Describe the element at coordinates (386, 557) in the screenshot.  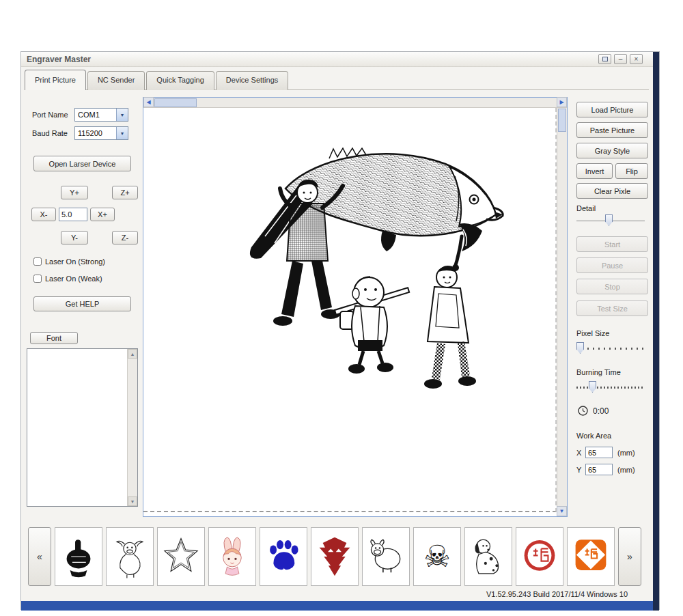
I see `cow-doodle` at that location.